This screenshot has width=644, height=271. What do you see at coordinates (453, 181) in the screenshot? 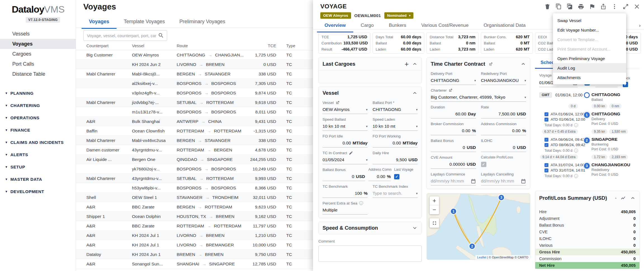
I see `laydays-commence-input: dd/mm/yy hh:mm` at bounding box center [453, 181].